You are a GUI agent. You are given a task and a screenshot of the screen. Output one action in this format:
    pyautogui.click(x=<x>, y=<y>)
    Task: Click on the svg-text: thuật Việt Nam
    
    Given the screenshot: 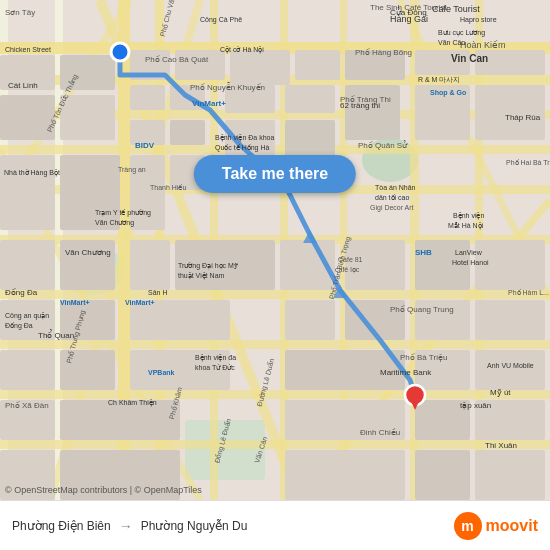 What is the action you would take?
    pyautogui.click(x=202, y=276)
    